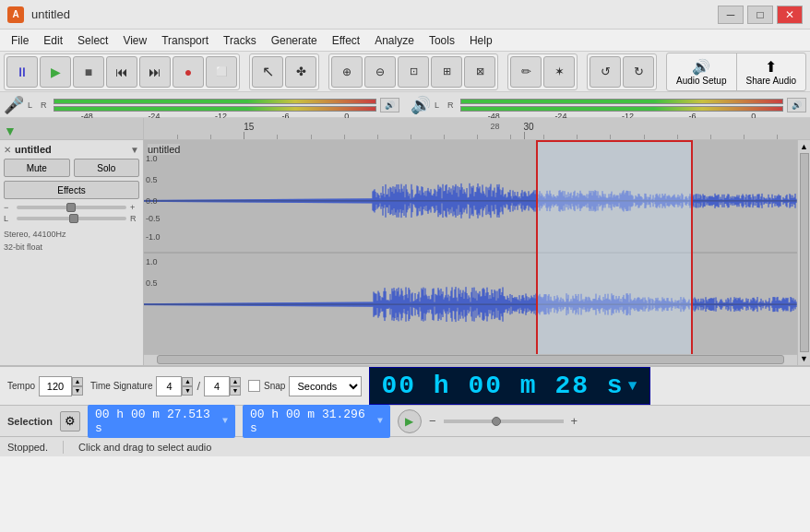  I want to click on selection-end-field: 00 h 00 m 31.296 s ▼, so click(316, 421).